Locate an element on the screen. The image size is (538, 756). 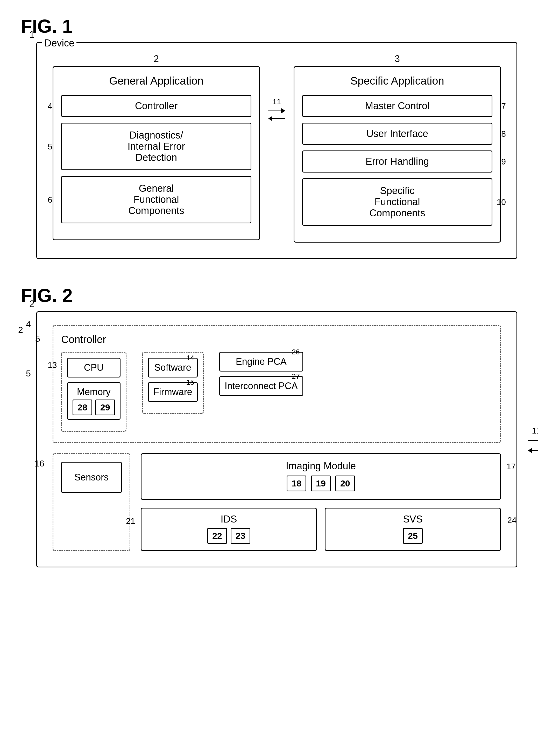
arrow-left is located at coordinates (277, 119).